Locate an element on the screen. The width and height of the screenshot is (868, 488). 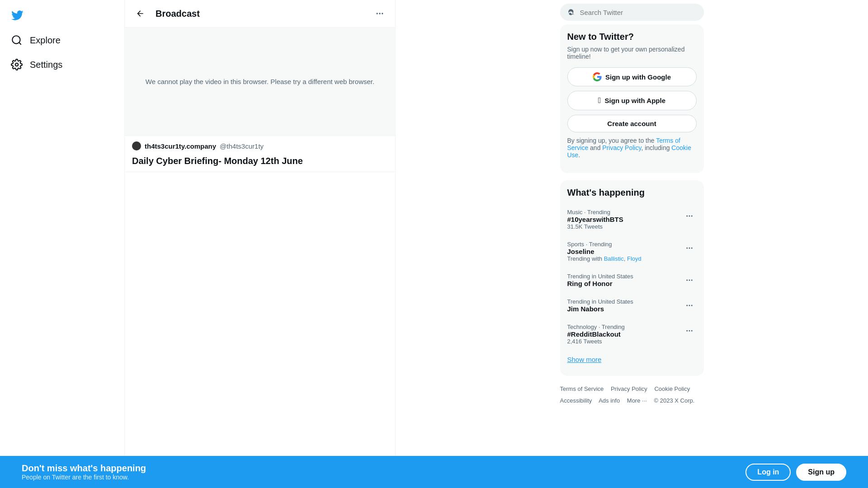
main-header: Broadcast is located at coordinates (260, 14).